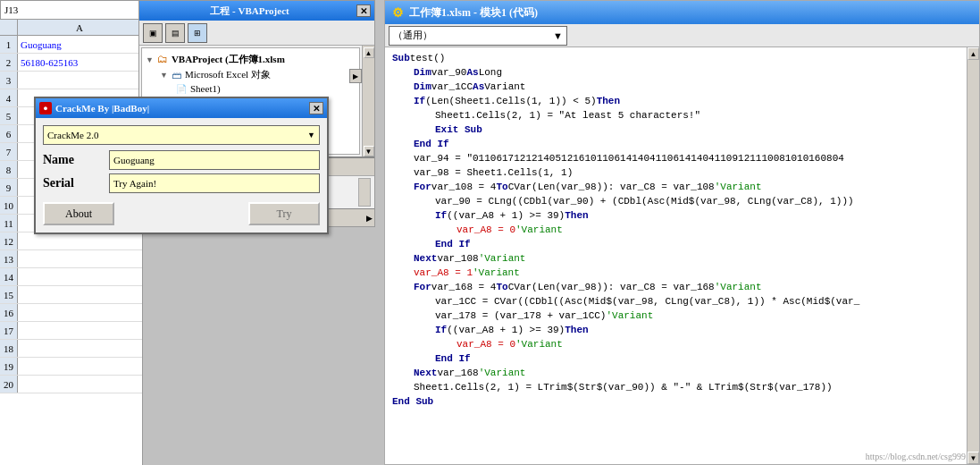  Describe the element at coordinates (80, 28) in the screenshot. I see `excel-col-header: A` at that location.